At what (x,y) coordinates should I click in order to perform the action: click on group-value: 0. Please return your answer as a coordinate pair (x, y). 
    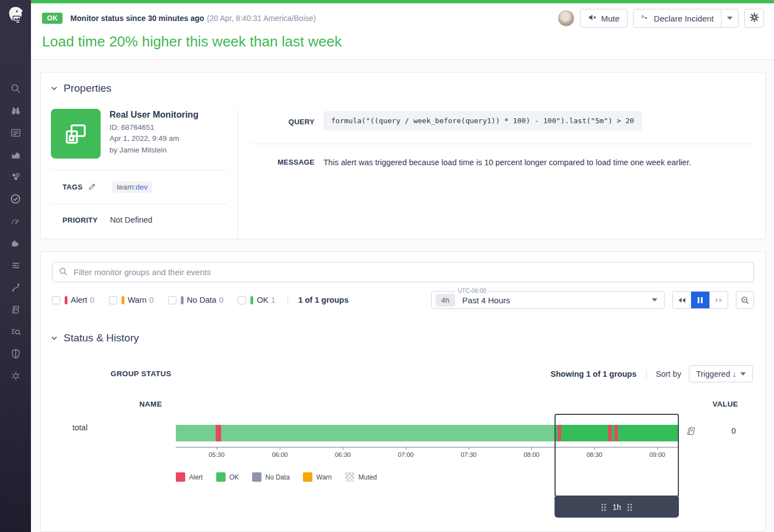
    Looking at the image, I should click on (749, 431).